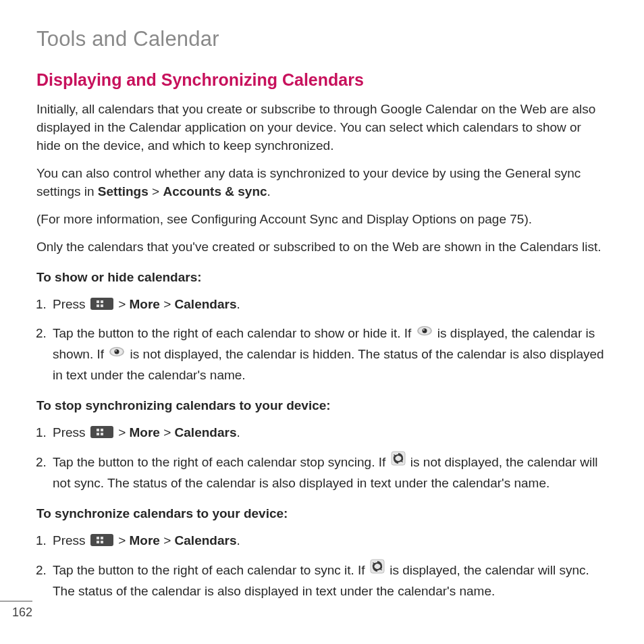 This screenshot has width=644, height=644. What do you see at coordinates (322, 406) in the screenshot?
I see `subheading-stop-sync: To stop synchronizing calendars to your …` at bounding box center [322, 406].